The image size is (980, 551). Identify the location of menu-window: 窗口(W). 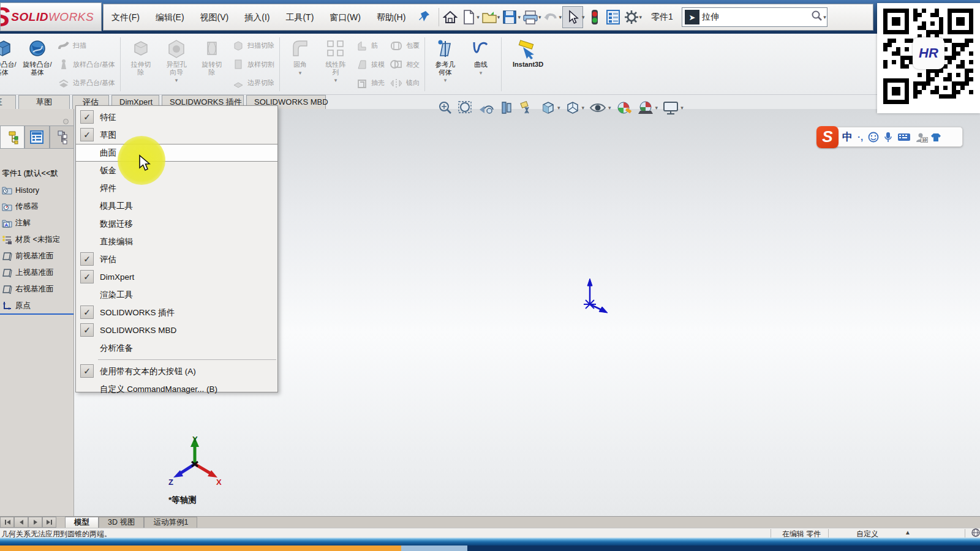
(345, 17).